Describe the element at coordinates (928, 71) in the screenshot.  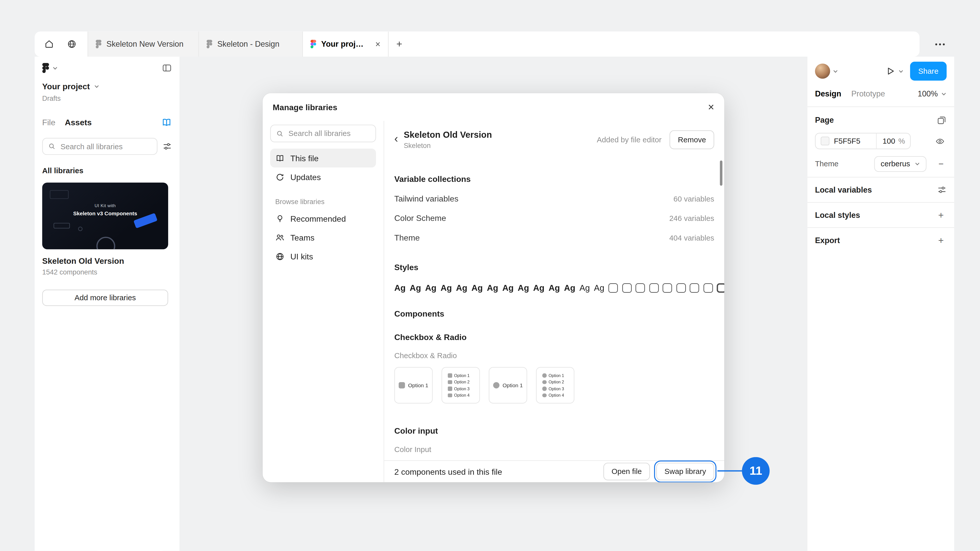
I see `share-button: Share` at that location.